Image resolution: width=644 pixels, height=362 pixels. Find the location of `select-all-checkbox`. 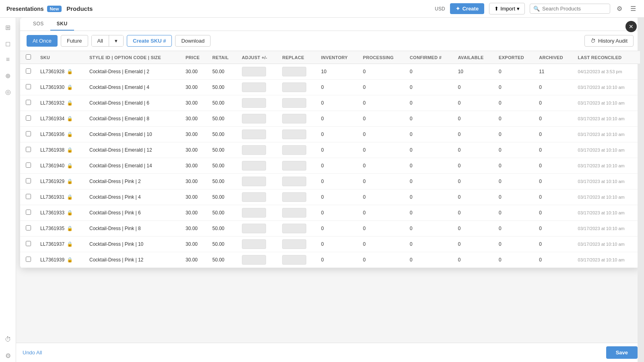

select-all-checkbox is located at coordinates (28, 57).